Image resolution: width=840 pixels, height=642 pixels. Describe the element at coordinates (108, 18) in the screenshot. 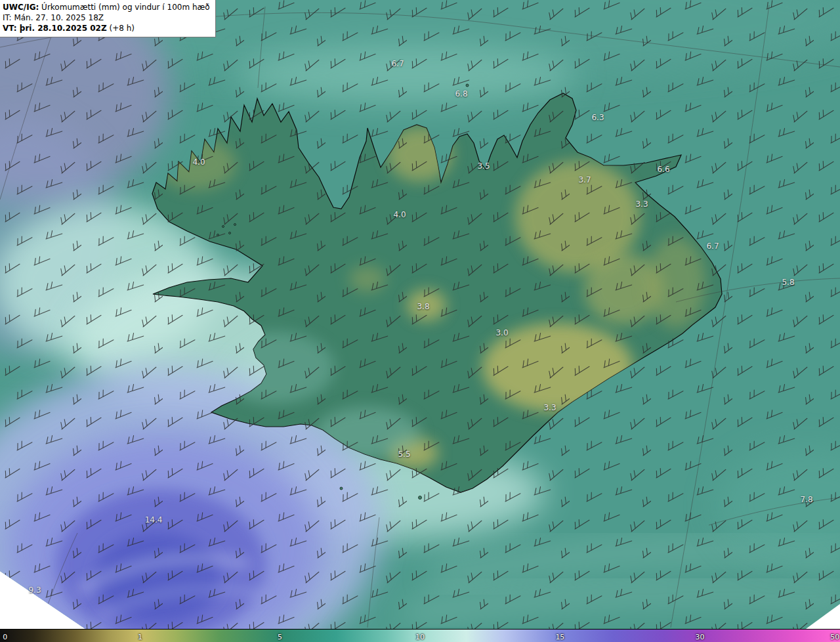

I see `map-title-box: UWC/IG: Úrkomumætti (mm) og vindur í 100…` at that location.